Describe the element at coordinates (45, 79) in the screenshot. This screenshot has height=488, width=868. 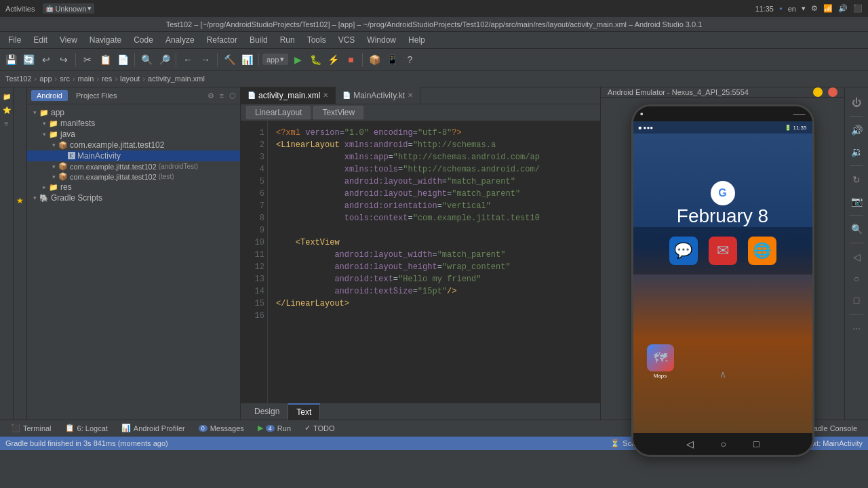
I see `breadcrumb-app: app` at that location.